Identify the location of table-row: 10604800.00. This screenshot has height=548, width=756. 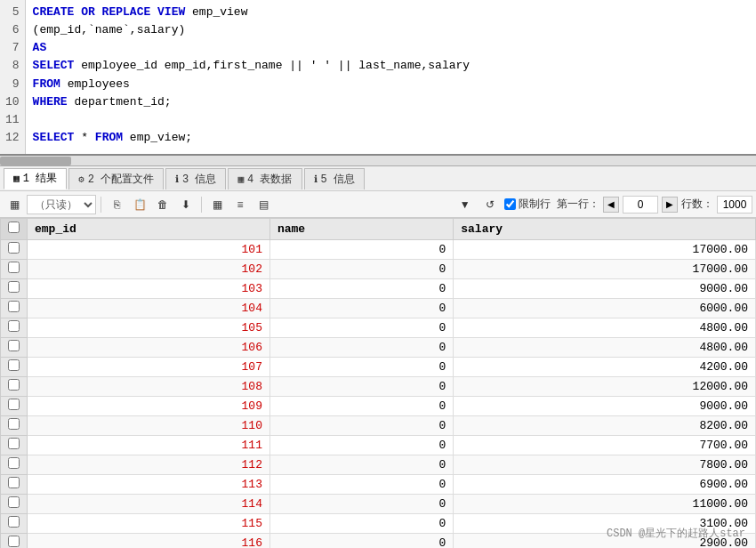
(379, 348).